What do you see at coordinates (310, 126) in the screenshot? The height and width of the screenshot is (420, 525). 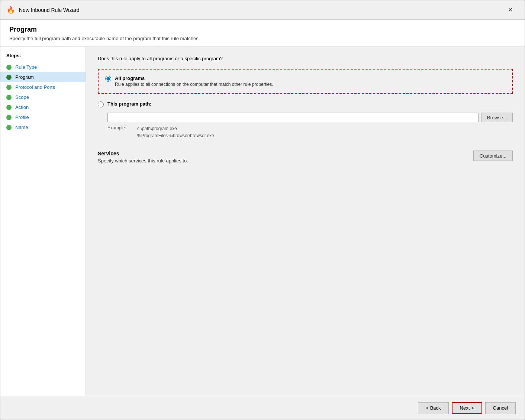 I see `program-path-section: Browse... Example: c:\path\program.exe%P…` at bounding box center [310, 126].